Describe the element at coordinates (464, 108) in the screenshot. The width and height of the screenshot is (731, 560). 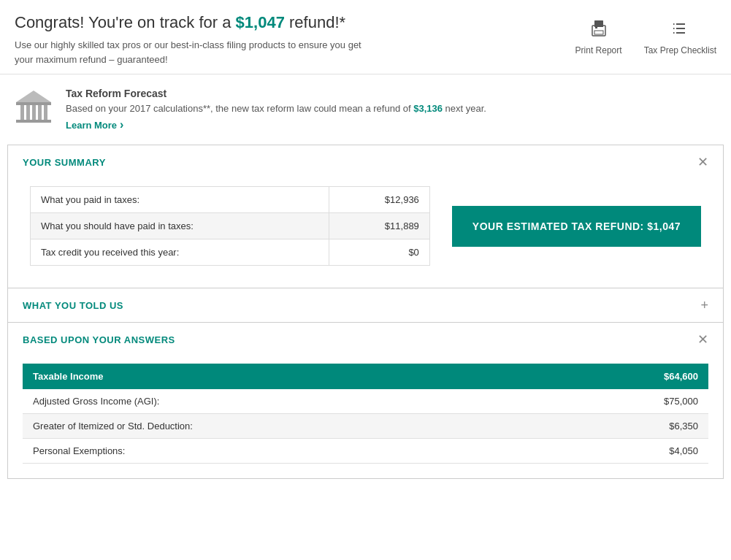
I see `desc-post: next year.` at that location.